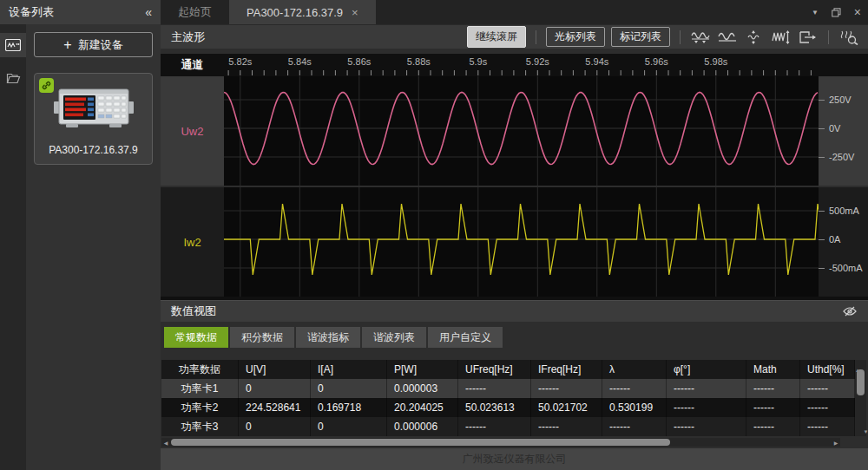  What do you see at coordinates (815, 12) in the screenshot?
I see `window-menu-dropdown-icon: ▼` at bounding box center [815, 12].